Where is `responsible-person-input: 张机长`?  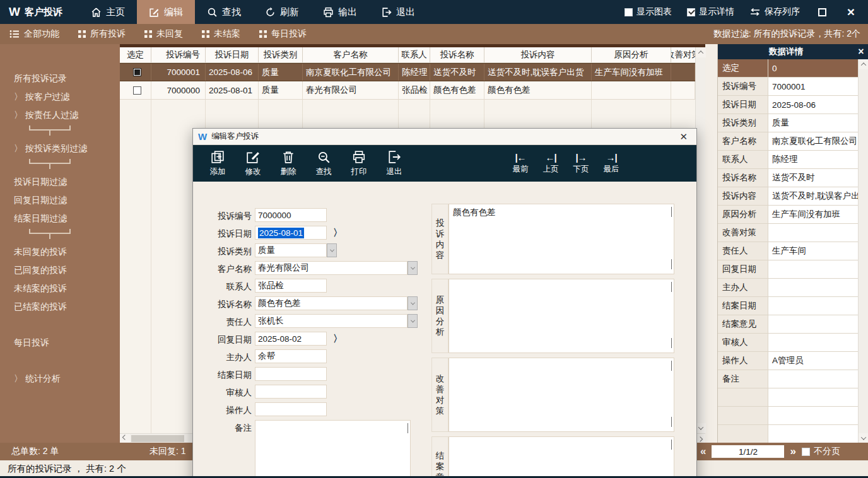
responsible-person-input: 张机长 is located at coordinates (331, 321).